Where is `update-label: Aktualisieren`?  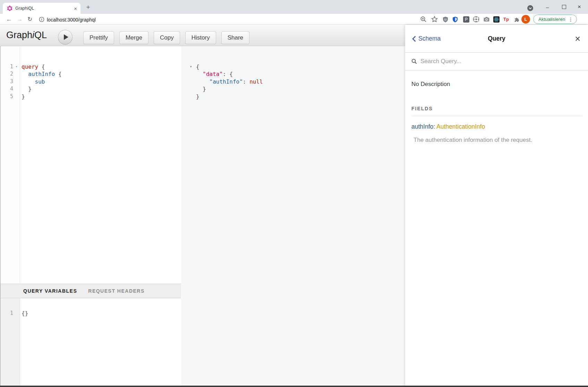 update-label: Aktualisieren is located at coordinates (552, 19).